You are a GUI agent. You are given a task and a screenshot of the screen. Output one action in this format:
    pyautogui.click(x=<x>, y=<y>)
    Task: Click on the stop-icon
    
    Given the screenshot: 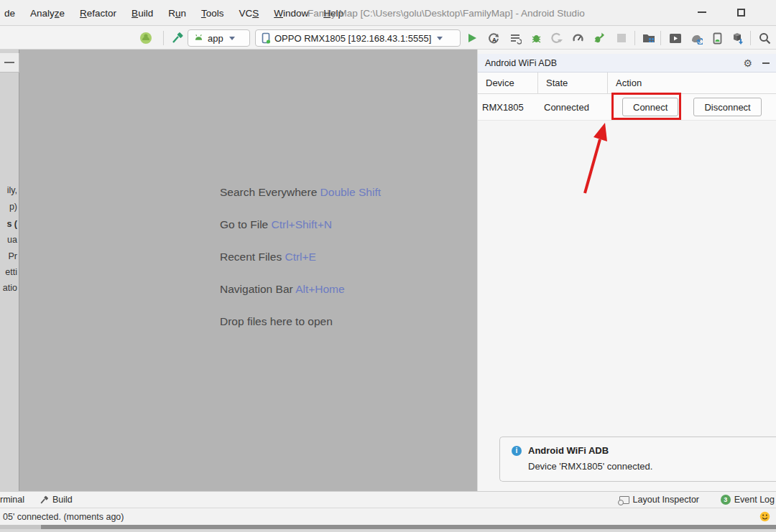 What is the action you would take?
    pyautogui.click(x=622, y=38)
    